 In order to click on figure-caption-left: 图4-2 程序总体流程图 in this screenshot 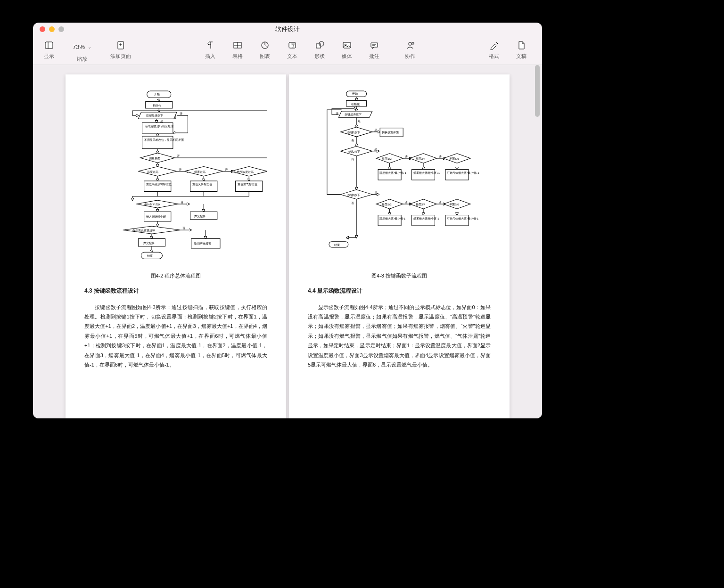, I will do `click(176, 276)`.